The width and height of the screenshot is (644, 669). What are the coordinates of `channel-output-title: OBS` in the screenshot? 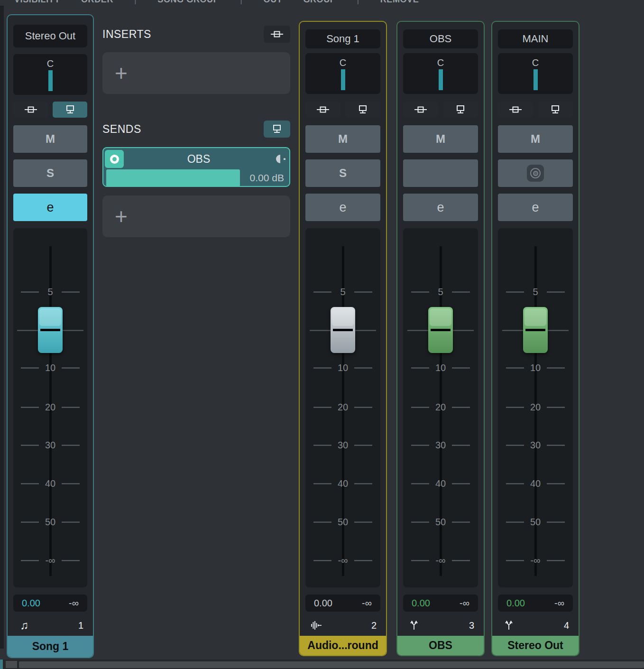 It's located at (441, 39).